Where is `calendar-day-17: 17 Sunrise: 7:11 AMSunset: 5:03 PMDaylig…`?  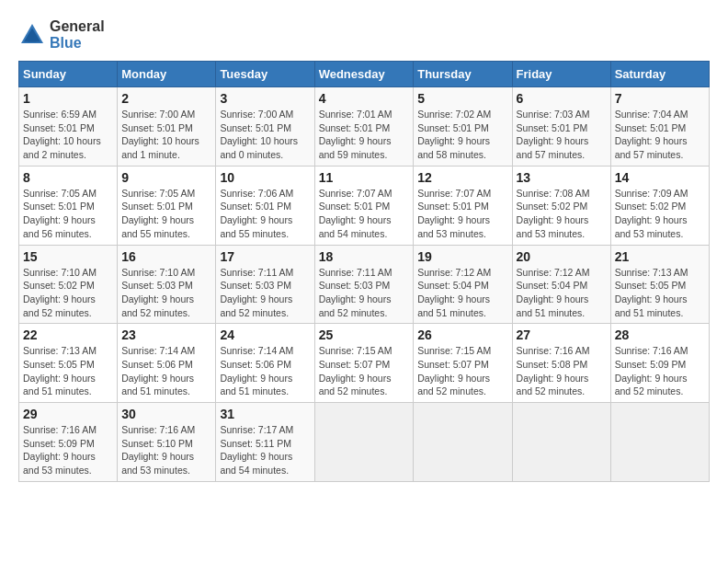 calendar-day-17: 17 Sunrise: 7:11 AMSunset: 5:03 PMDaylig… is located at coordinates (265, 284).